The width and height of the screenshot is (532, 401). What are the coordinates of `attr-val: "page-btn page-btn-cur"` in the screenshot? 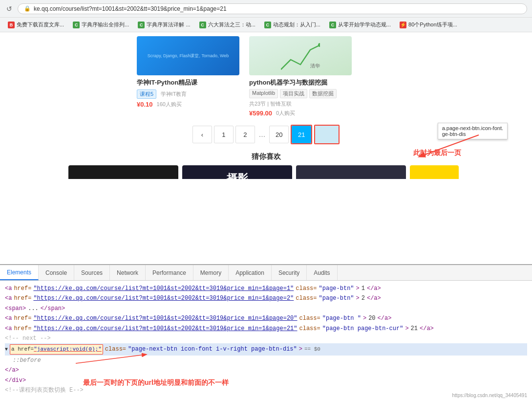 It's located at (363, 329).